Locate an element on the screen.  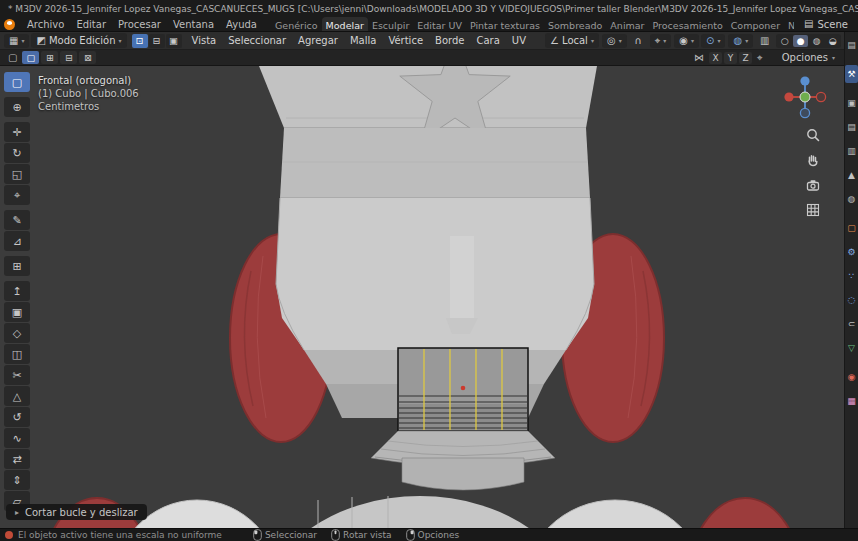
workspace-tab-esculpir: Esculpir is located at coordinates (390, 24).